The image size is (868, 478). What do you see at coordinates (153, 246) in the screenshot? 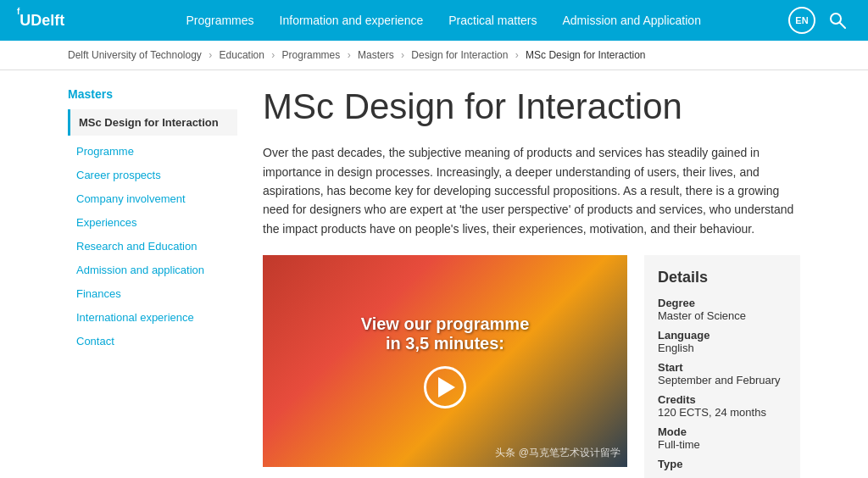
I see `sidebar-sub-menu: Programme Career prospects Company invol…` at bounding box center [153, 246].